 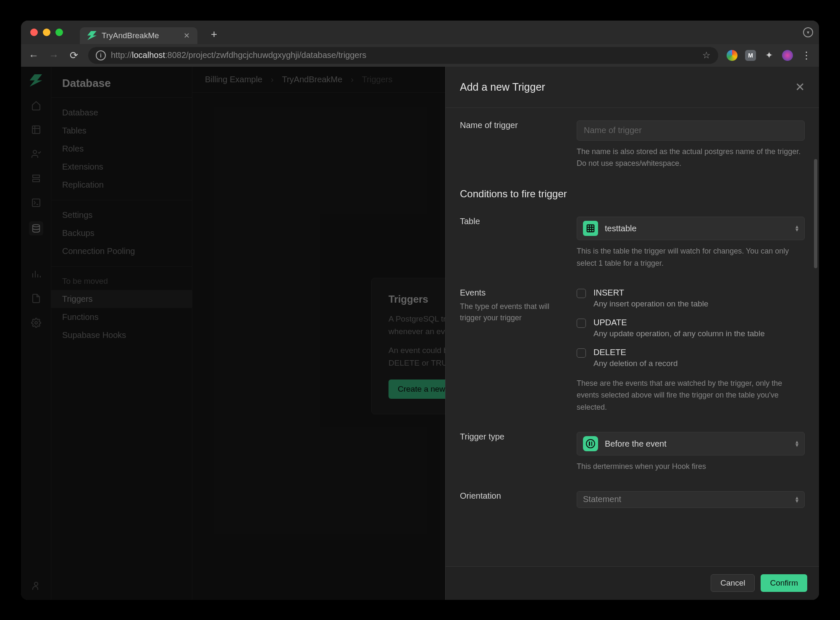 I want to click on reload-icon: ⟳, so click(x=74, y=55).